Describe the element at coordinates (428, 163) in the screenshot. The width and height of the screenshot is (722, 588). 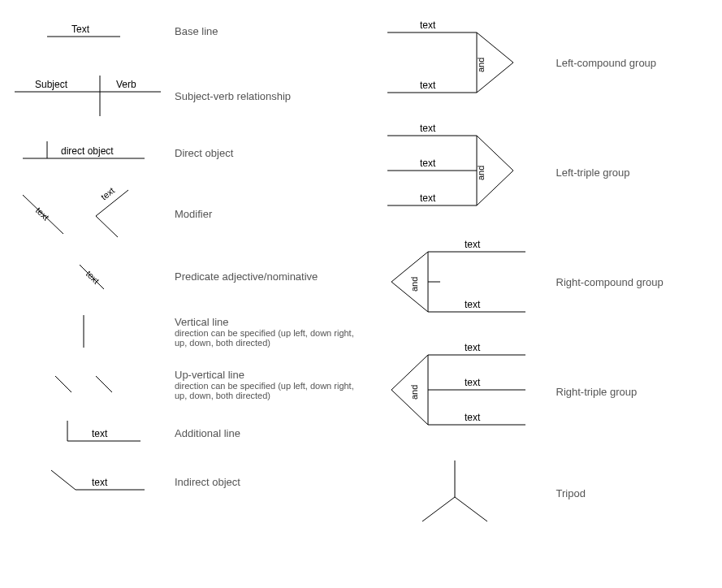
I see `left-triple-text-2: text` at that location.